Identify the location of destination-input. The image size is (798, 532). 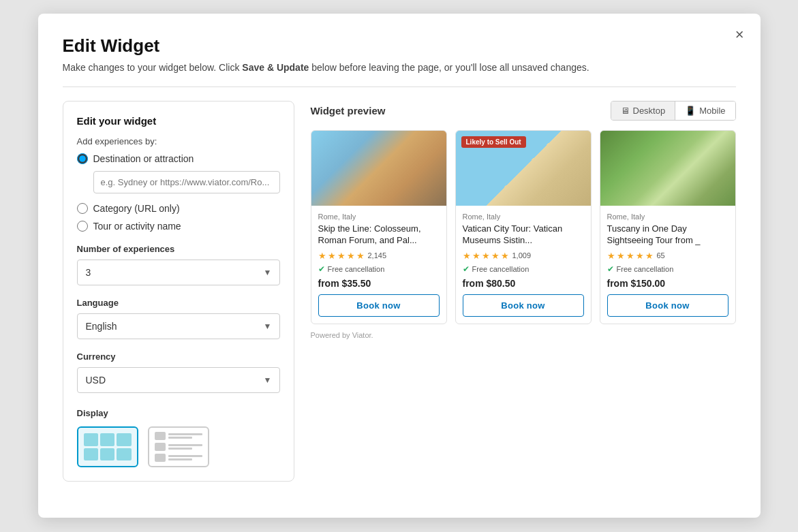
(187, 183).